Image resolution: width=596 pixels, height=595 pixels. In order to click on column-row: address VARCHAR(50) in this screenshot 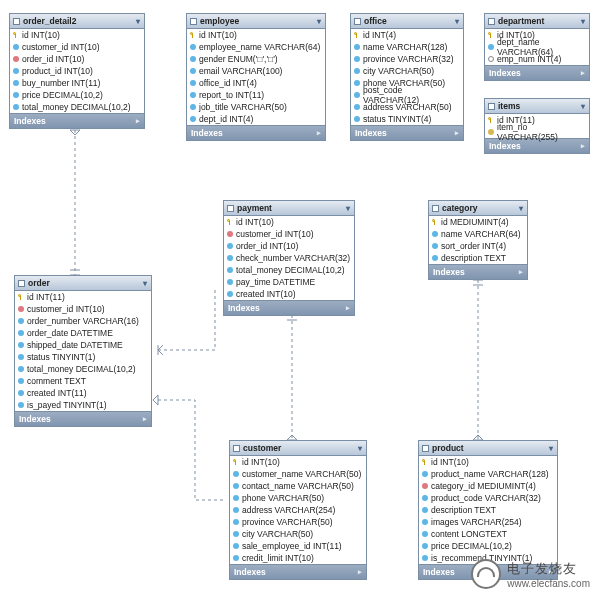, I will do `click(407, 107)`.